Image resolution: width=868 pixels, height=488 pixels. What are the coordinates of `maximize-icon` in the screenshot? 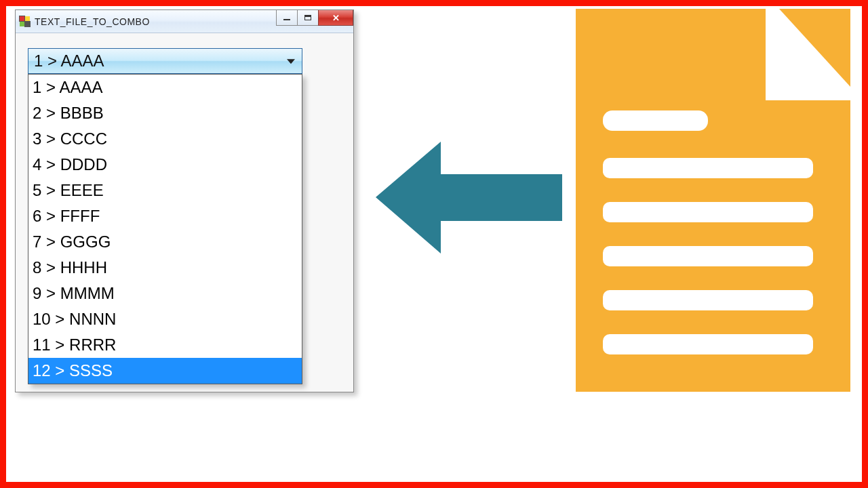 It's located at (308, 18).